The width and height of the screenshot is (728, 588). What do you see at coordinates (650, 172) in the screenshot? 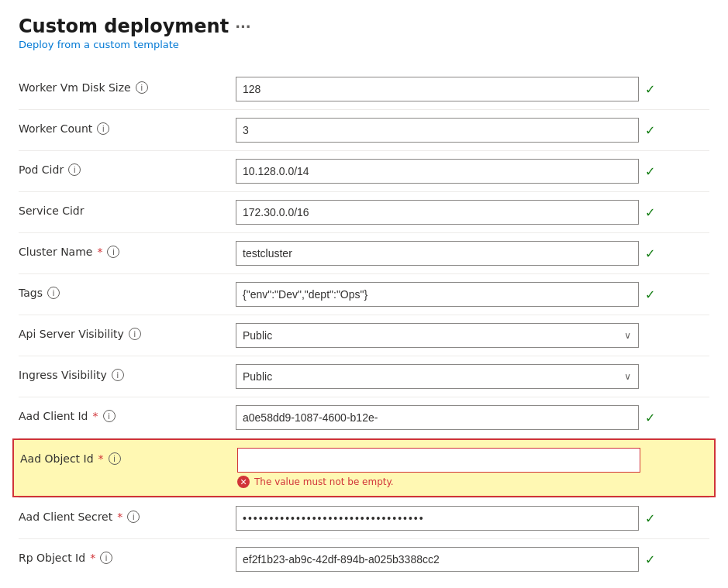
I see `check-icon-pod-cidr: ✓` at bounding box center [650, 172].